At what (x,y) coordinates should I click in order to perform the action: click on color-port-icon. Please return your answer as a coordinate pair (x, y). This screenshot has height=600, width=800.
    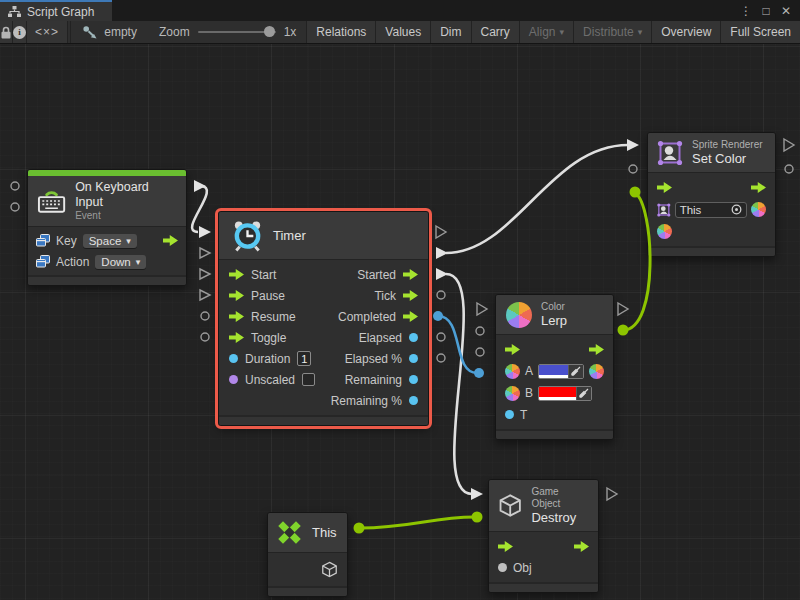
    Looking at the image, I should click on (512, 372).